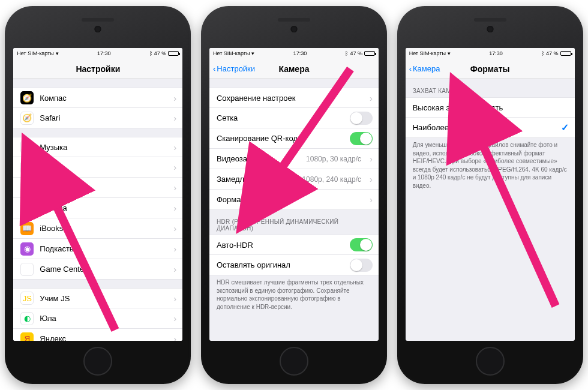 The image size is (588, 390). I want to click on settings-row: Сохранение настроек›, so click(294, 98).